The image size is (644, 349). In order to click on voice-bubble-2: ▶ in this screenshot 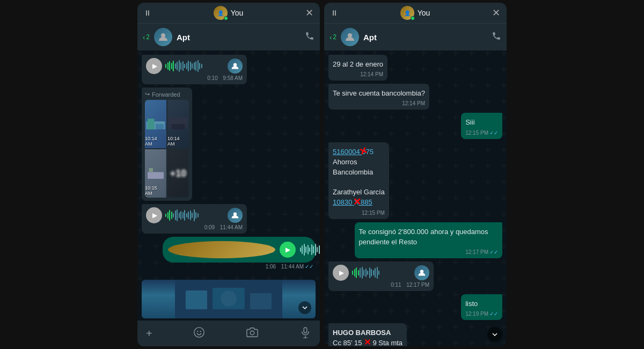, I will do `click(194, 215)`.